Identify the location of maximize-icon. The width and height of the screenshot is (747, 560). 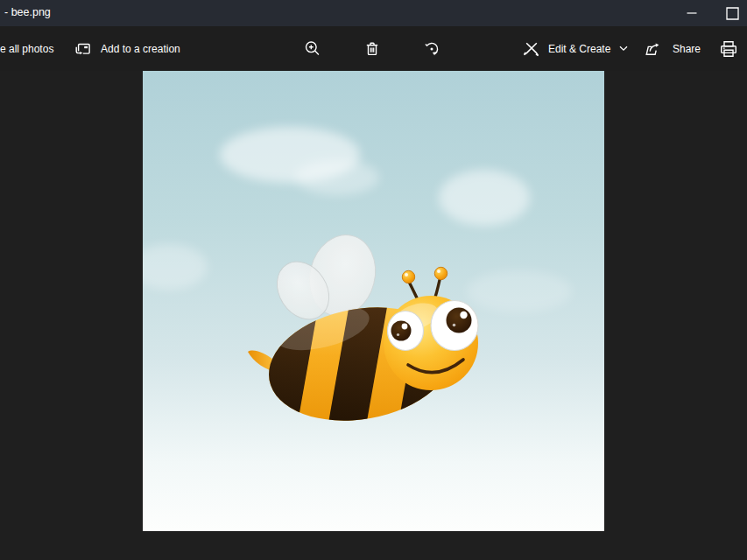
(732, 14).